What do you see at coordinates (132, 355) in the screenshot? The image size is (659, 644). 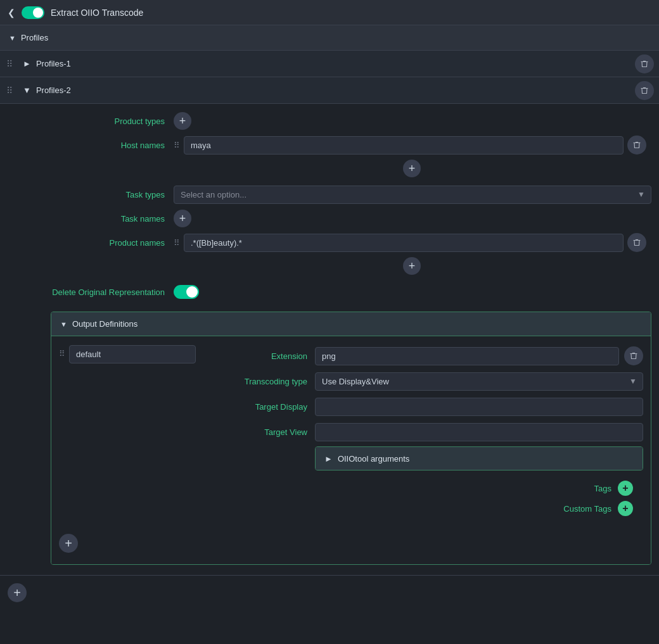 I see `output-name-input` at bounding box center [132, 355].